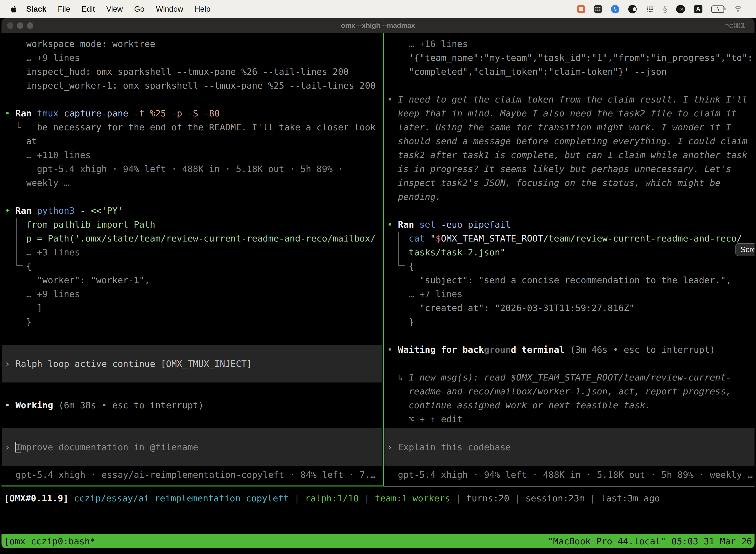  What do you see at coordinates (650, 9) in the screenshot?
I see `dots-grid-icon` at bounding box center [650, 9].